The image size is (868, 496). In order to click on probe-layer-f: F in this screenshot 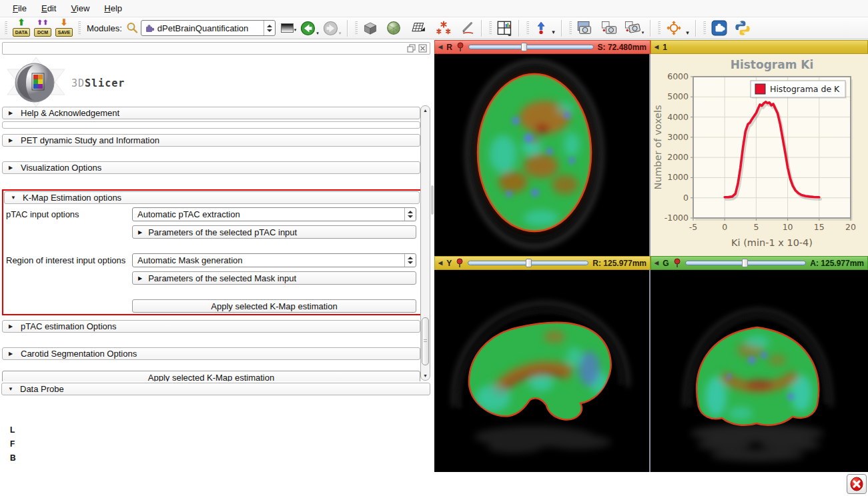, I will do `click(13, 447)`.